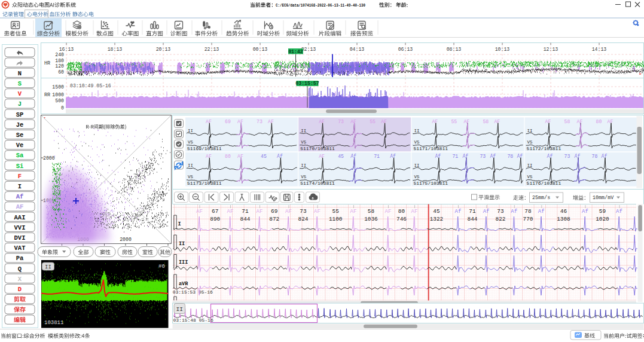 Image resolution: width=644 pixels, height=342 pixels. What do you see at coordinates (205, 148) in the screenshot?
I see `svg-text: 51169/103811` at bounding box center [205, 148].